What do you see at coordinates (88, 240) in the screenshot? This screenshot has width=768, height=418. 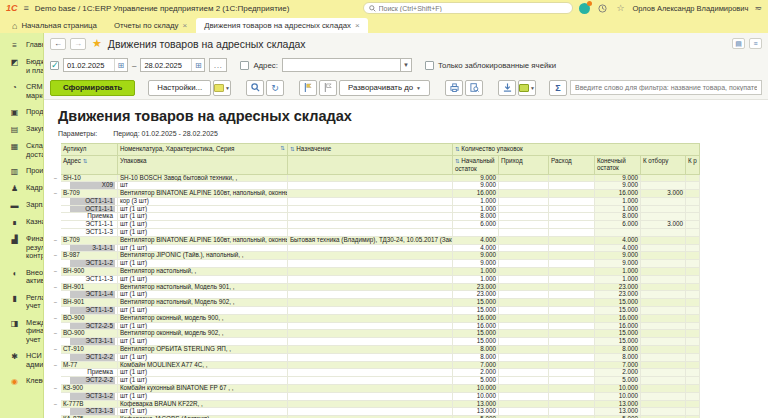 I see `cell-artikul: В-709` at bounding box center [88, 240].